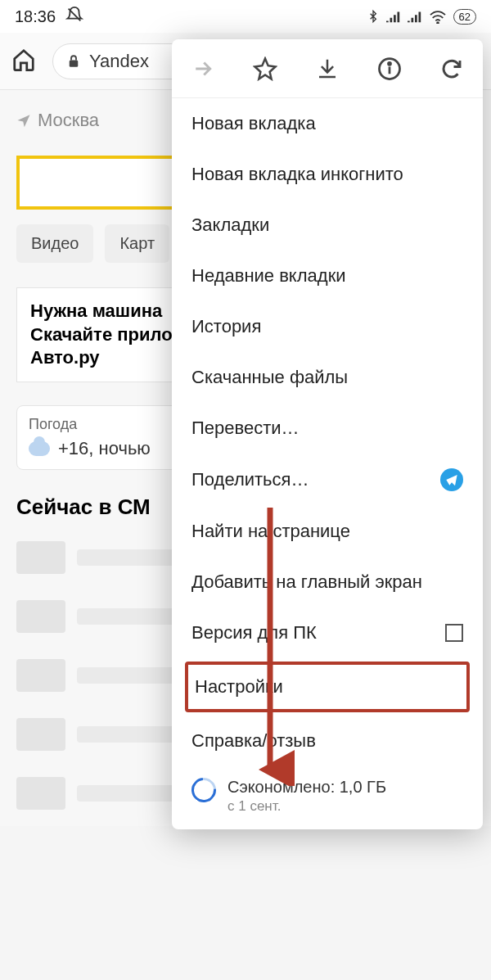 The width and height of the screenshot is (491, 980). I want to click on menu-translate: Перевести…, so click(327, 428).